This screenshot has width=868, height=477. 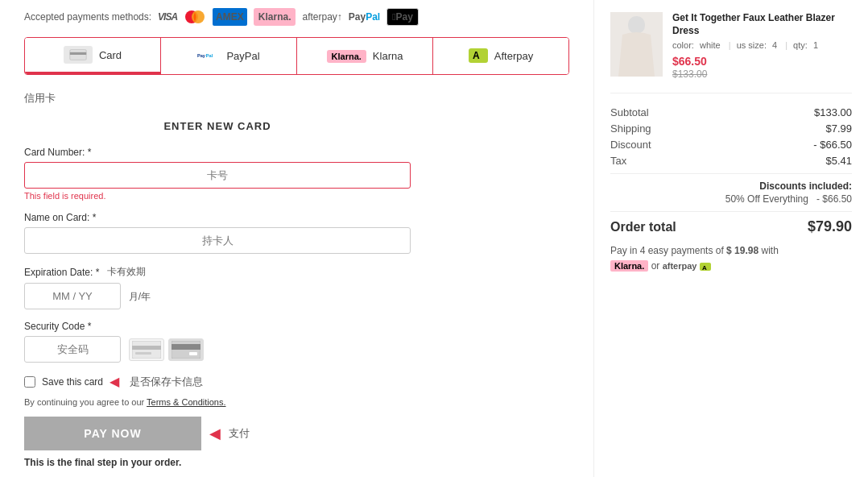 I want to click on fifty-off-row: 50% Off Everything - $66.50, so click(x=731, y=199).